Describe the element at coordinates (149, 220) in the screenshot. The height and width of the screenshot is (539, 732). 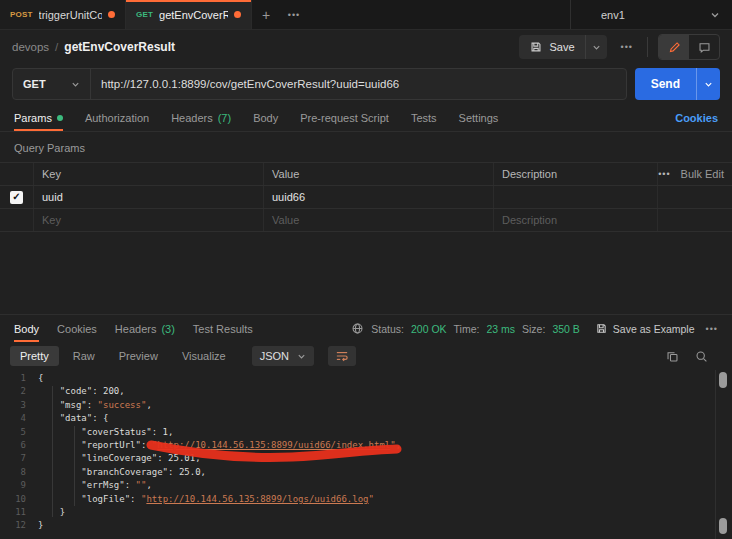
I see `param-key-placeholder: Key` at that location.